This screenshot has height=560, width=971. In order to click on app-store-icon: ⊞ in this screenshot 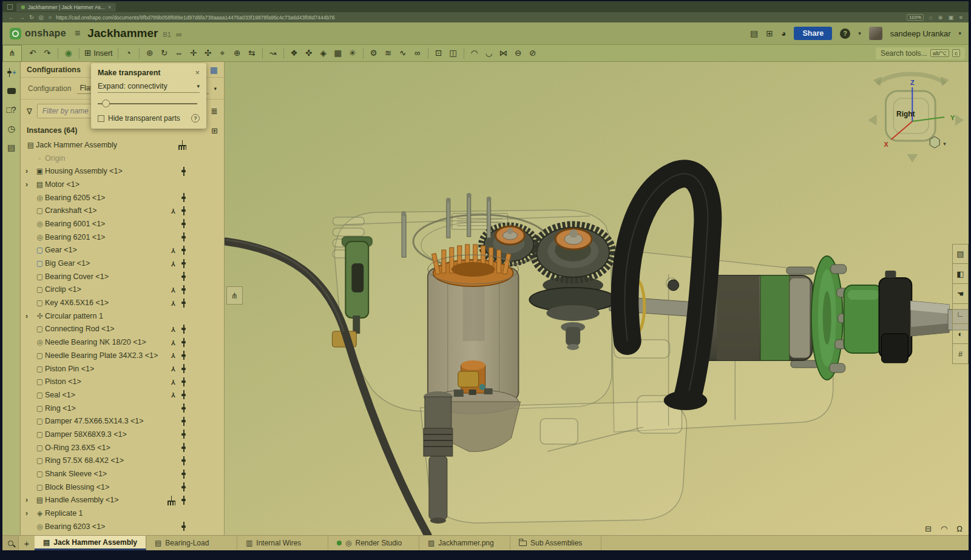, I will do `click(770, 33)`.